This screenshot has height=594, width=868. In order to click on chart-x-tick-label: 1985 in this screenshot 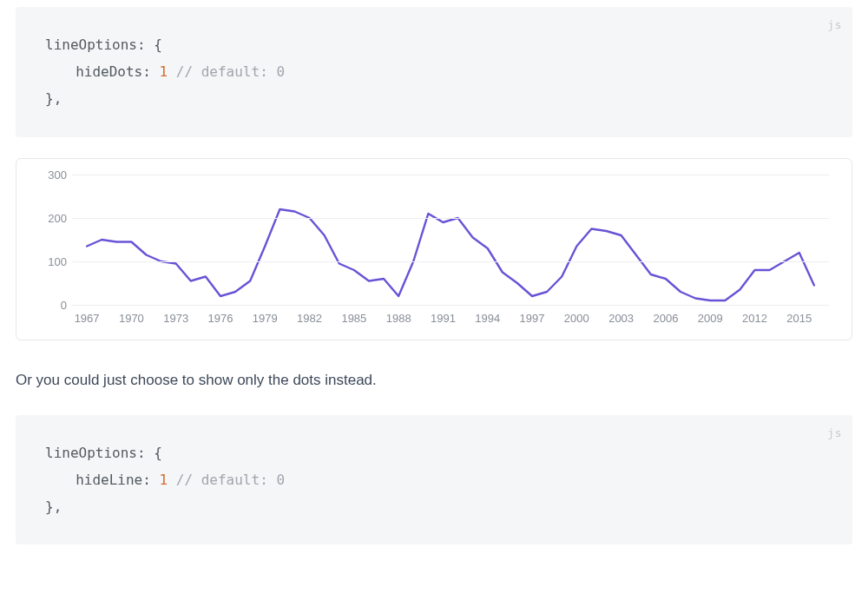, I will do `click(354, 318)`.